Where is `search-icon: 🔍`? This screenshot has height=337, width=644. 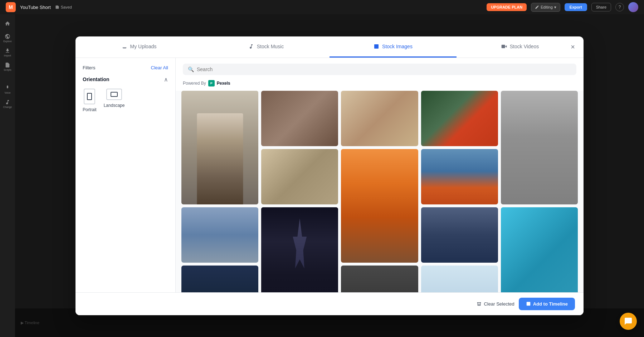
search-icon: 🔍 is located at coordinates (191, 69).